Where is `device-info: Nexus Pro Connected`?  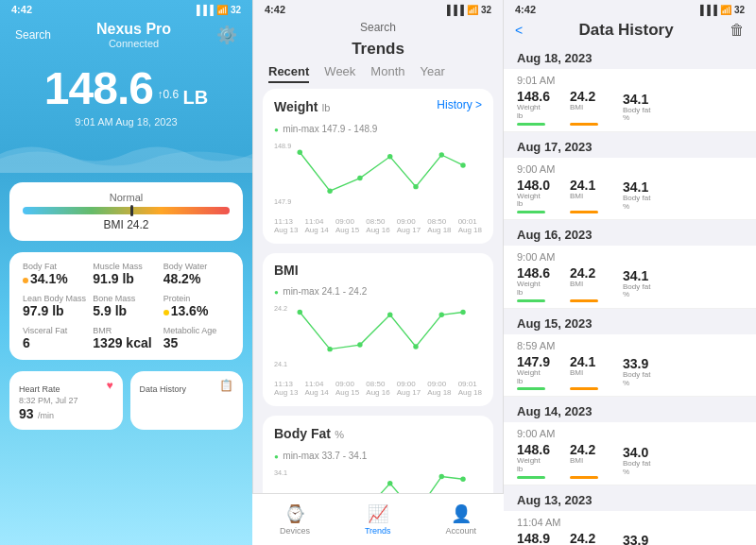
device-info: Nexus Pro Connected is located at coordinates (134, 35).